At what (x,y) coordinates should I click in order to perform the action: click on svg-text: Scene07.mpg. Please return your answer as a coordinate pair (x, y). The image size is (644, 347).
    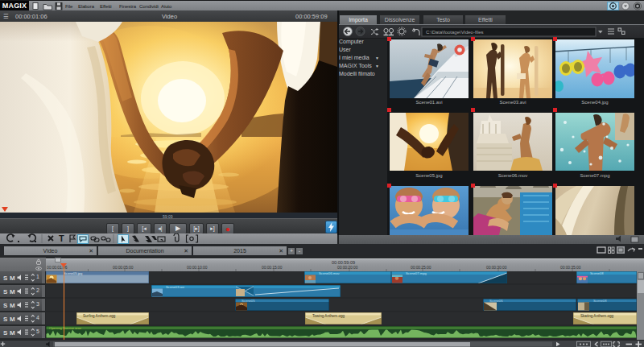
    Looking at the image, I should click on (417, 274).